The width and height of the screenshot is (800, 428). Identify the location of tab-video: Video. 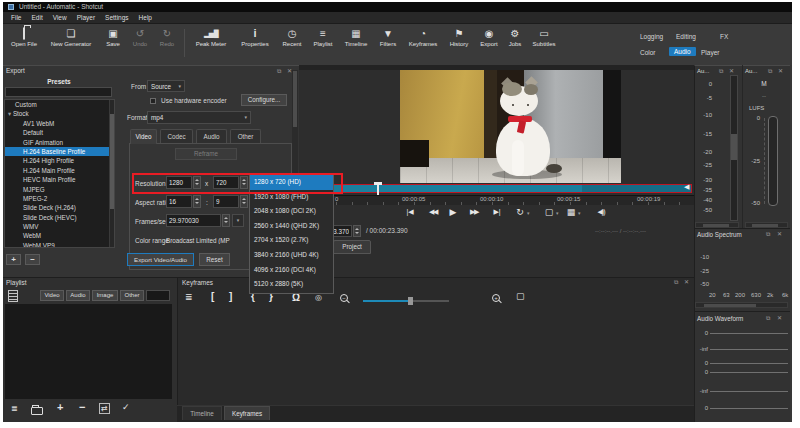
(144, 136).